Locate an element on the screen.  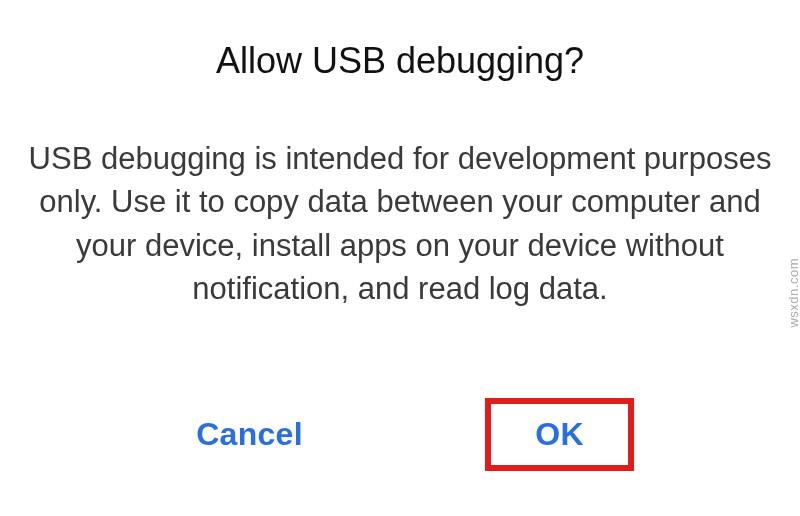
ok-button-highlight: OK is located at coordinates (560, 434).